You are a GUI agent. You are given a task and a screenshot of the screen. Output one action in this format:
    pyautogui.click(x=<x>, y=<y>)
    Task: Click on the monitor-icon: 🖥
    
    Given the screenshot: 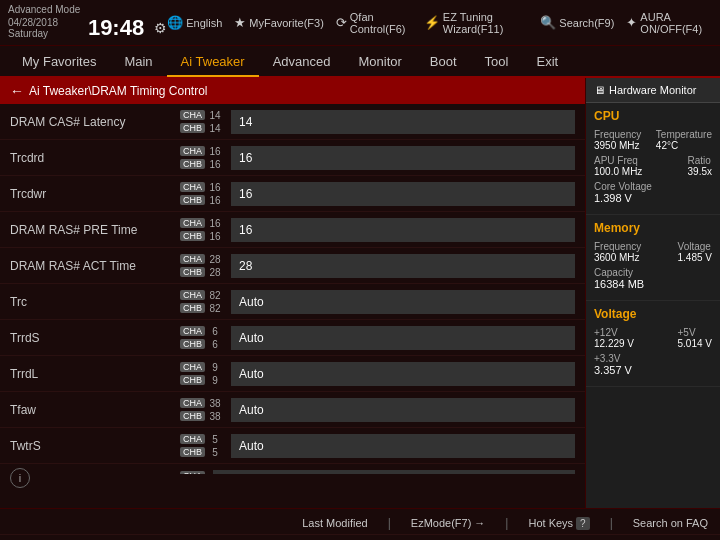 What is the action you would take?
    pyautogui.click(x=600, y=90)
    